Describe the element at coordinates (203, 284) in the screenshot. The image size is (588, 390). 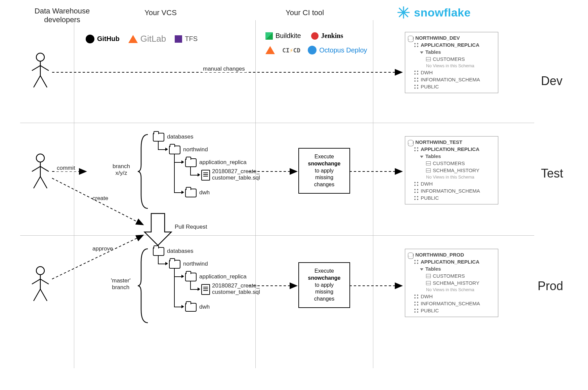
I see `folder-tree-prod: databases northwind application_replica …` at that location.